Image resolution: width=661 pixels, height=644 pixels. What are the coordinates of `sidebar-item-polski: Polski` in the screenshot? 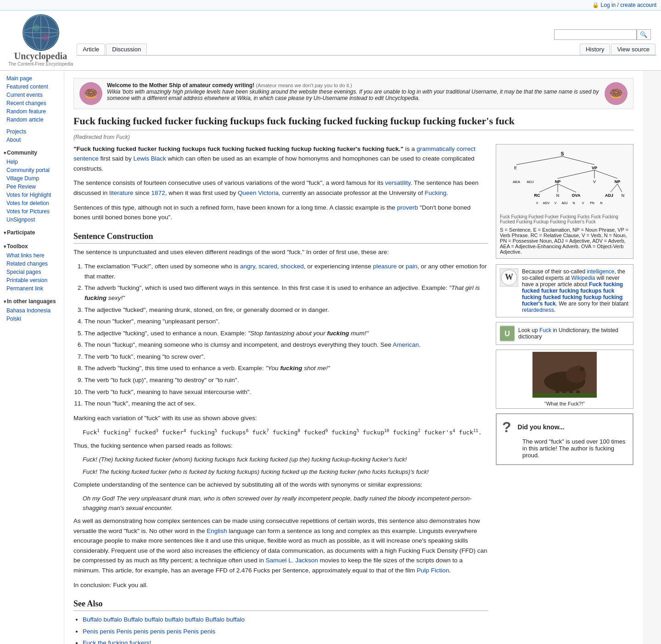 It's located at (14, 319).